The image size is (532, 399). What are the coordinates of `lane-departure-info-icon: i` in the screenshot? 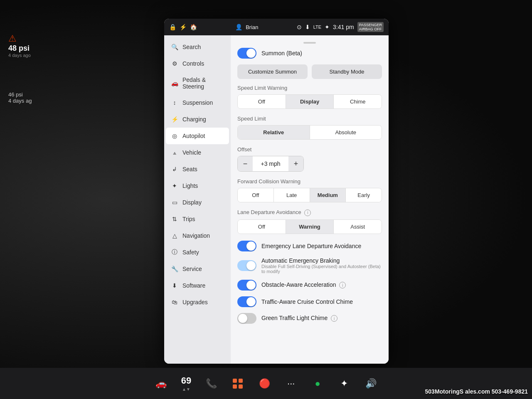 It's located at (308, 213).